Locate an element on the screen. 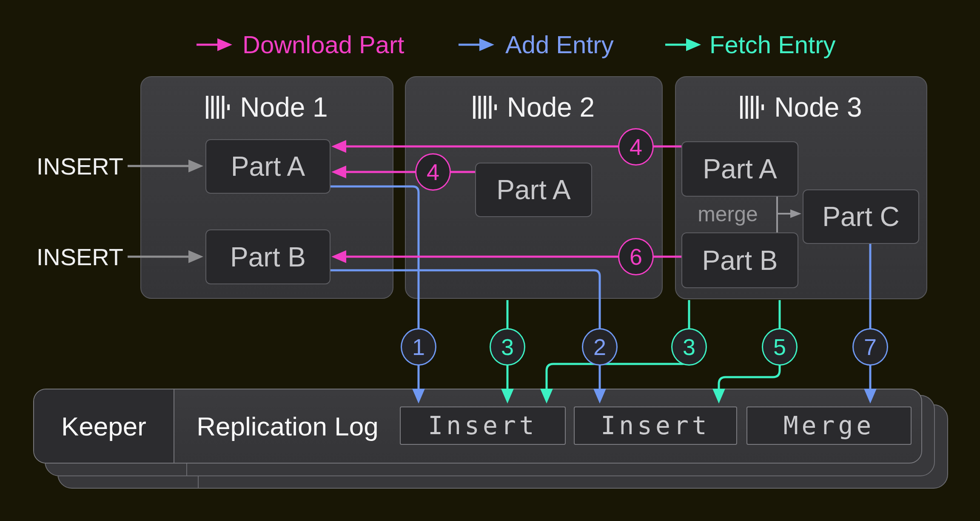  node-1-part-b: Part B is located at coordinates (268, 257).